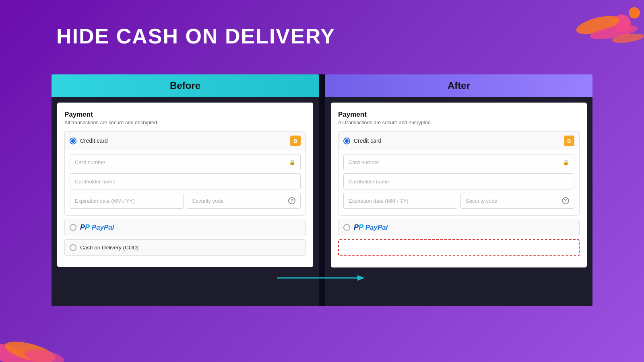 The image size is (644, 362). Describe the element at coordinates (185, 141) in the screenshot. I see `before-credit-card-row: Credit card B` at that location.